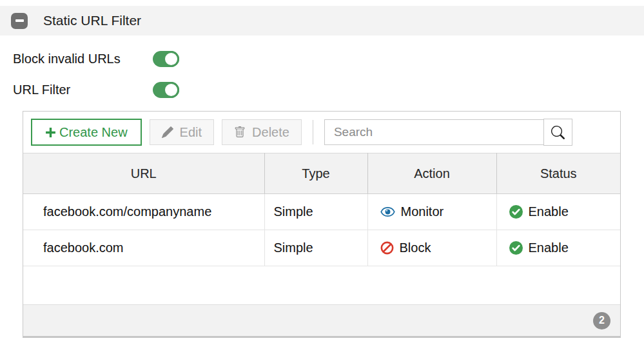 The width and height of the screenshot is (644, 354). Describe the element at coordinates (144, 248) in the screenshot. I see `url-cell: facebook.com` at that location.